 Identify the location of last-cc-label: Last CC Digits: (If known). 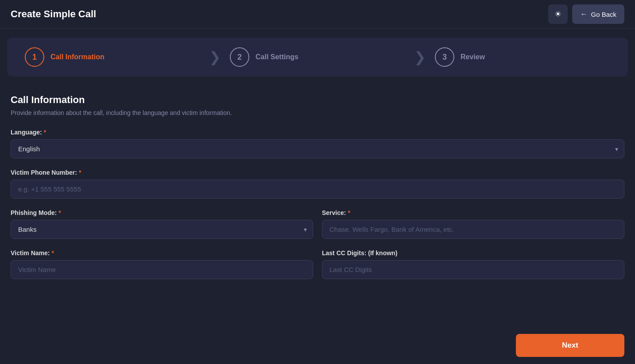
(473, 253).